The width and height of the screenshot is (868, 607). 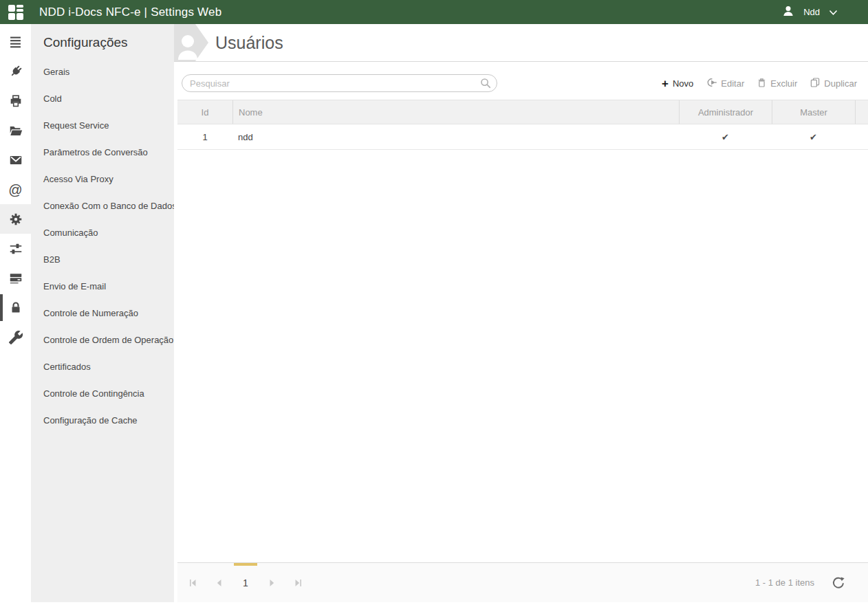 I want to click on refresh-button, so click(x=838, y=583).